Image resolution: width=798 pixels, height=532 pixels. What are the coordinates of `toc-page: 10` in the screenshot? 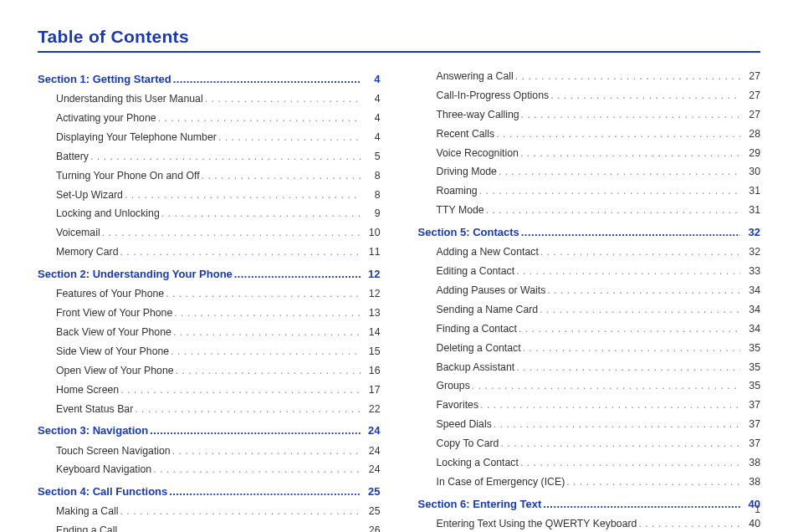 It's located at (371, 233).